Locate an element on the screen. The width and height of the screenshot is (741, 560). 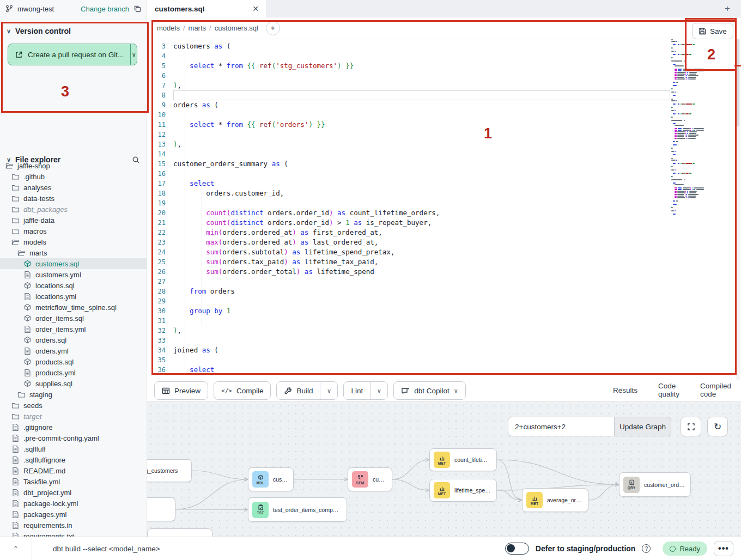
tree-item-dbt-project-yml: dbt_project.yml is located at coordinates (74, 492).